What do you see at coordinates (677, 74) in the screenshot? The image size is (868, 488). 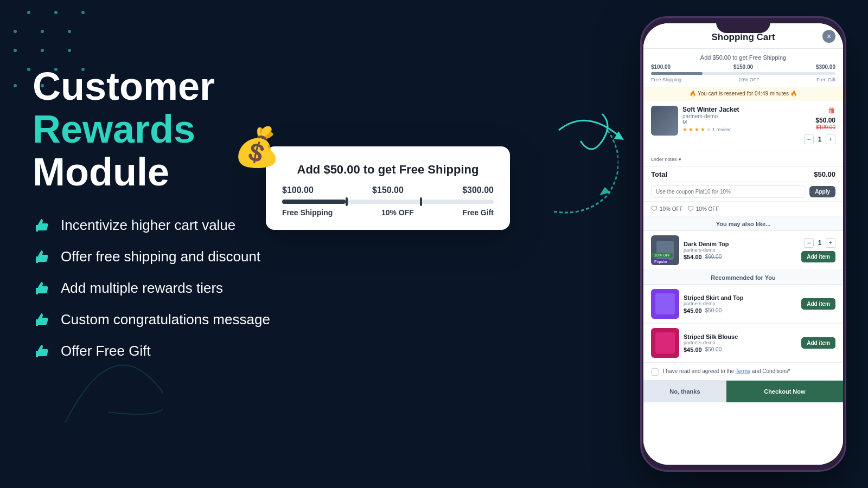 I see `cart-progress-fill` at bounding box center [677, 74].